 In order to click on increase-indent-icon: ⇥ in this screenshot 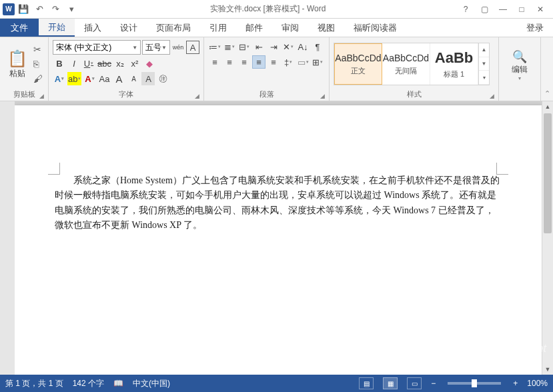, I will do `click(273, 47)`.